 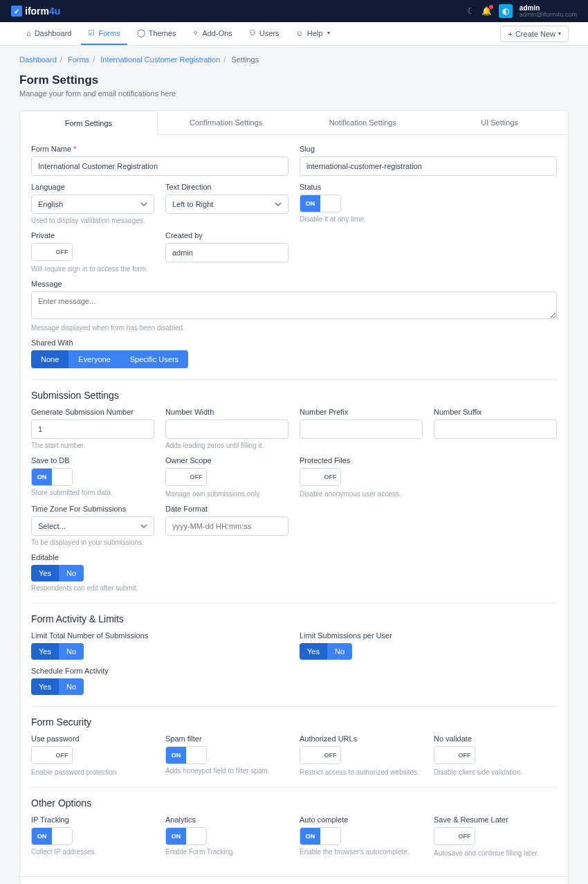 I want to click on label-slug: Slug, so click(x=428, y=149).